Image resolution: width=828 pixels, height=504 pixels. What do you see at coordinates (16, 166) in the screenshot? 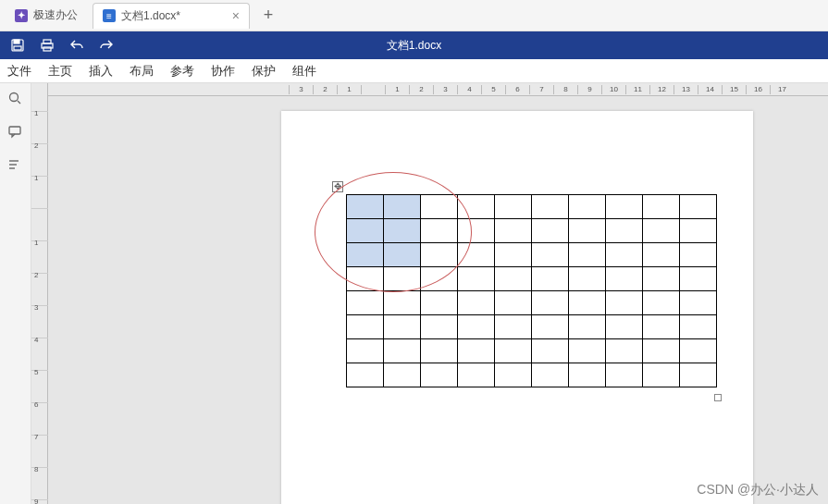
I see `outline-icon` at bounding box center [16, 166].